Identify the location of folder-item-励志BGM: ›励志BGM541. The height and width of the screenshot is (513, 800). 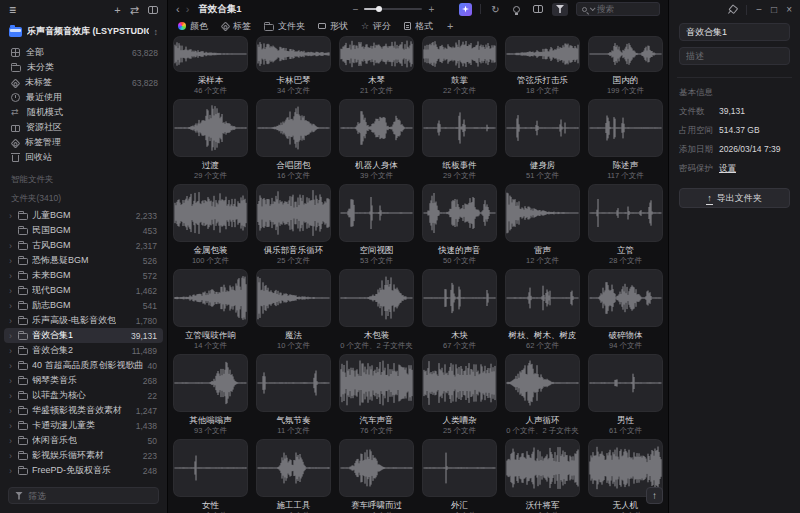
(84, 306).